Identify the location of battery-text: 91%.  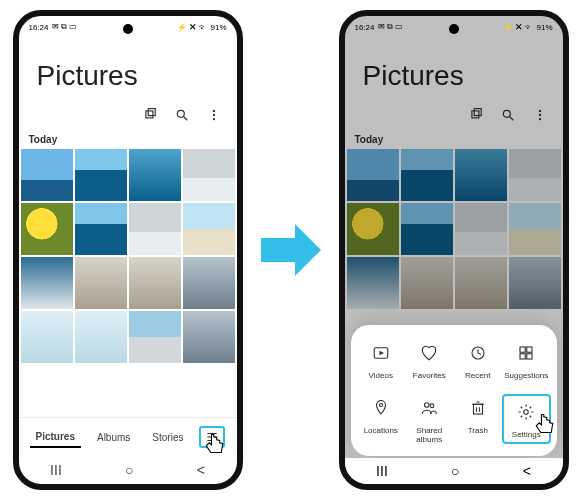
(218, 28).